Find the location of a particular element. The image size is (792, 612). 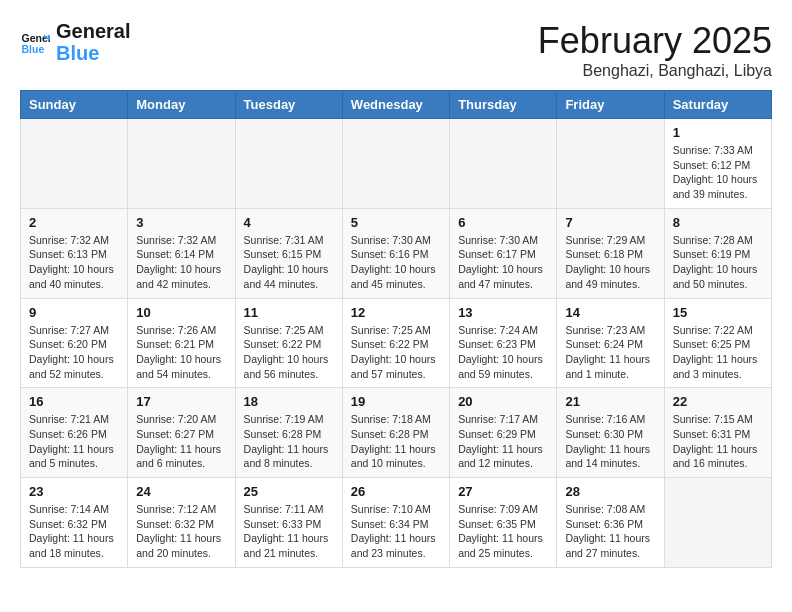

logo-icon: General Blue is located at coordinates (35, 42).